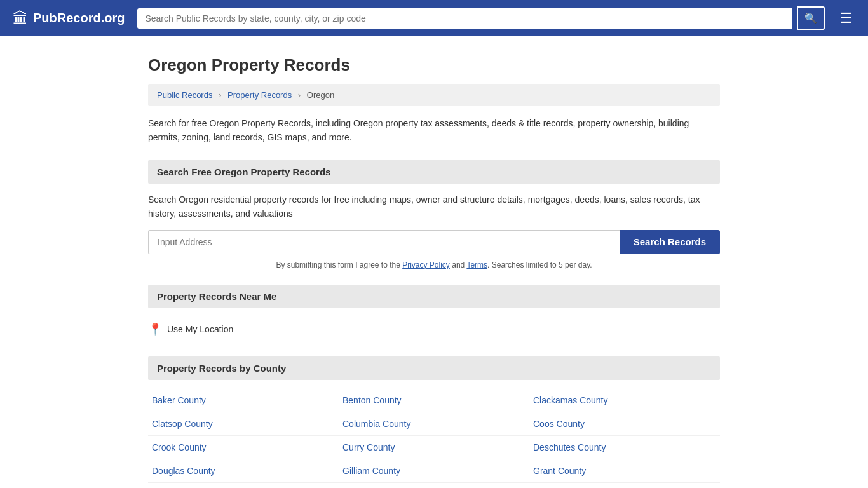  I want to click on county-list-item: Hood River County, so click(434, 485).